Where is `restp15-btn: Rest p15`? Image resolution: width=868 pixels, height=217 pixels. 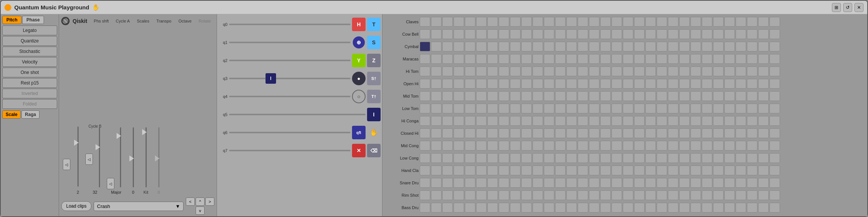 restp15-btn: Rest p15 is located at coordinates (30, 83).